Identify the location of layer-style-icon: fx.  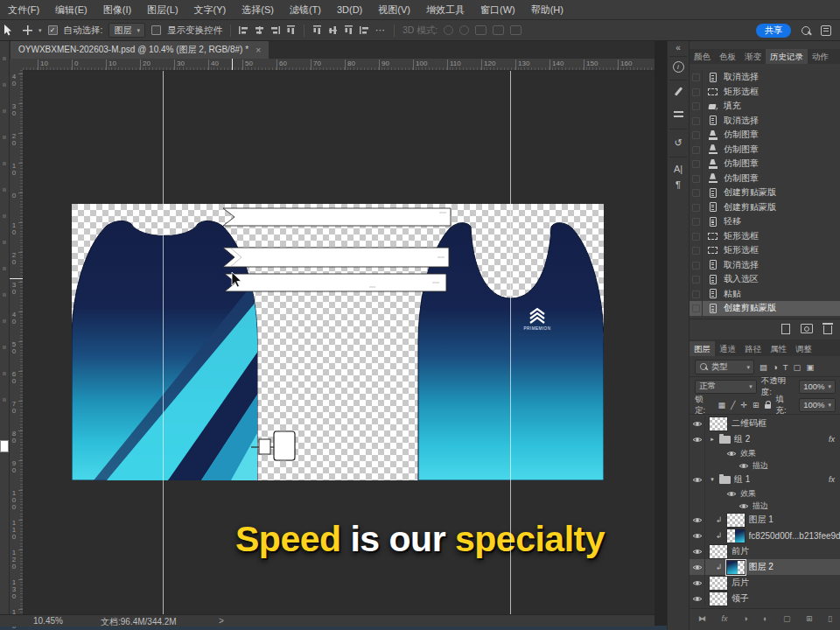
(724, 619).